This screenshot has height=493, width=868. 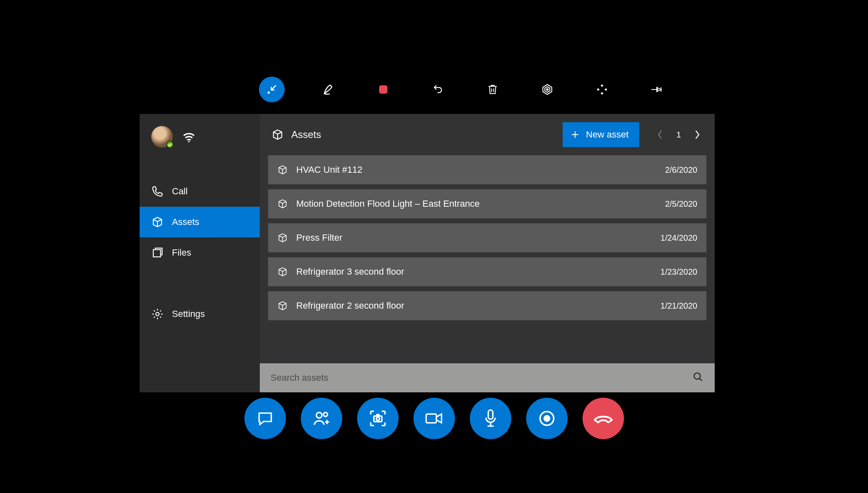 What do you see at coordinates (493, 89) in the screenshot?
I see `delete-tool` at bounding box center [493, 89].